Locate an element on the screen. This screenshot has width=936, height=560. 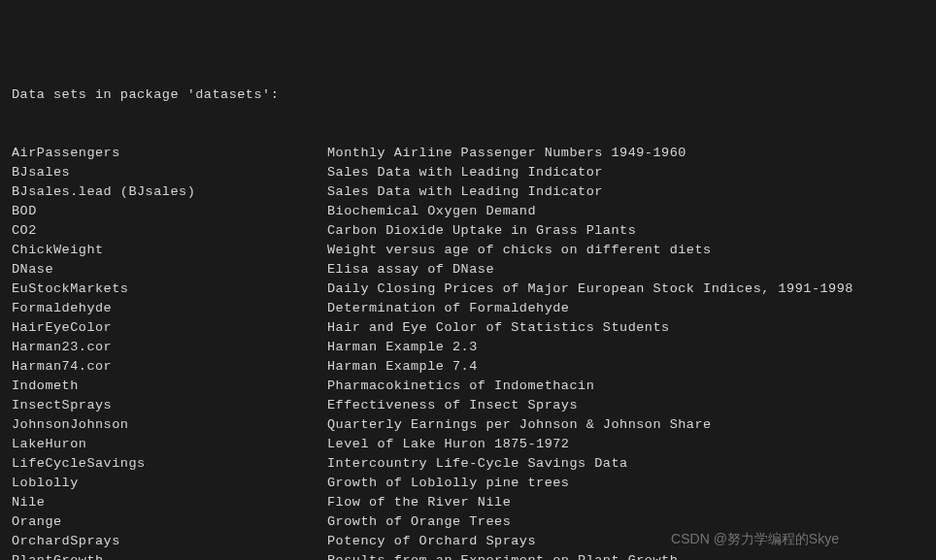
dataset-name: BOD is located at coordinates (169, 212).